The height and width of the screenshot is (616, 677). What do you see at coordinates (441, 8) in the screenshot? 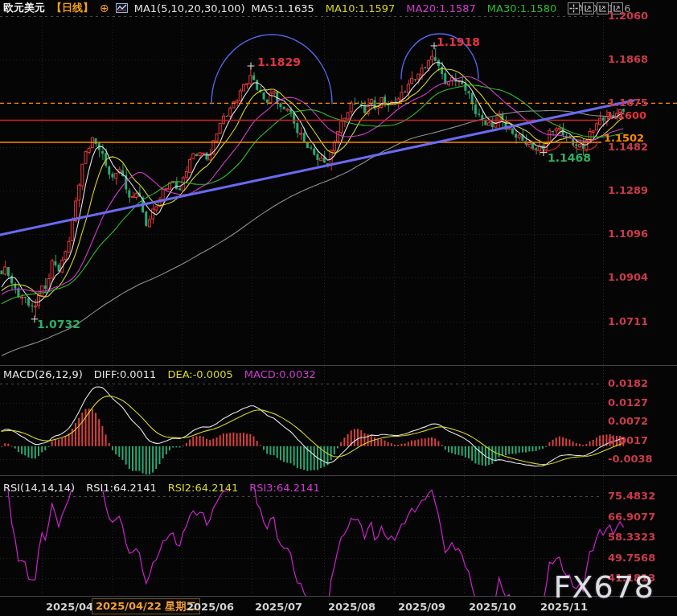
I see `ma-value-label: MA20:1.1587` at bounding box center [441, 8].